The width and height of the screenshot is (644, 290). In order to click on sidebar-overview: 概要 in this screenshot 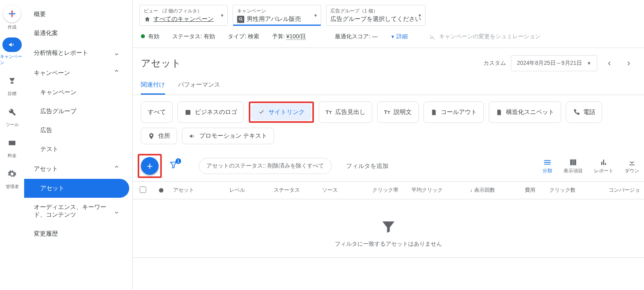, I will do `click(76, 14)`.